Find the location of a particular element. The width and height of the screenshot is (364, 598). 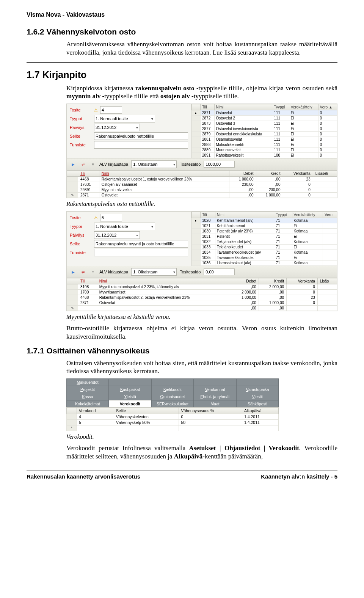

para-after-verokoodit: Verokoodit perustat Infolinessa valitsem… is located at coordinates (202, 452).